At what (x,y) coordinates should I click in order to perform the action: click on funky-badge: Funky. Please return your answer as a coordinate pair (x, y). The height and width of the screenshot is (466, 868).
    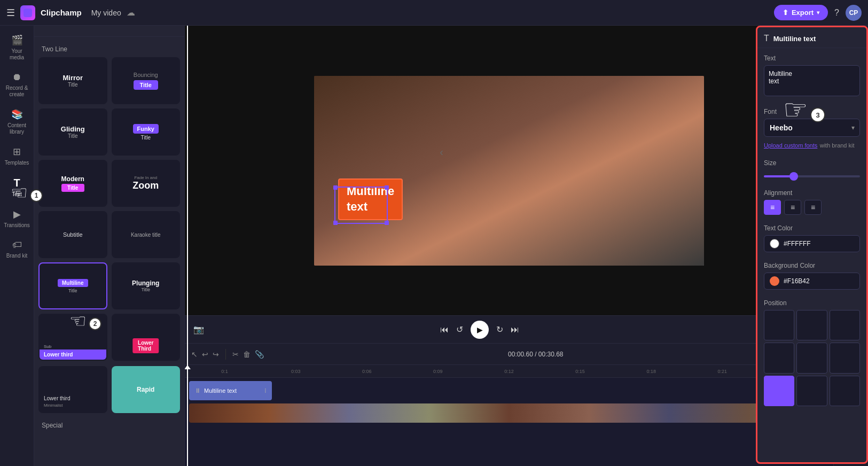
    Looking at the image, I should click on (146, 129).